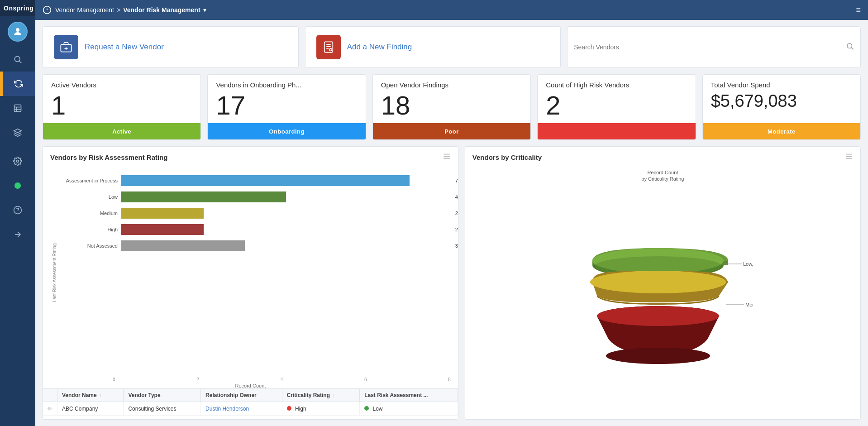  What do you see at coordinates (457, 213) in the screenshot?
I see `bar-count-2: 2` at bounding box center [457, 213].